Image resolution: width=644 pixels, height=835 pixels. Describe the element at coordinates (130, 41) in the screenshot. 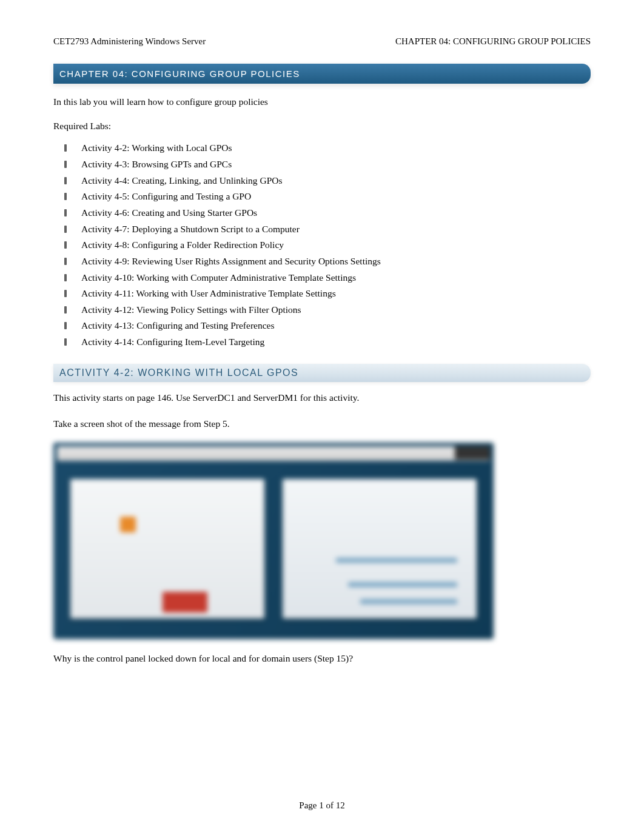

I see `header-left: CET2793 Administering Windows Server` at that location.